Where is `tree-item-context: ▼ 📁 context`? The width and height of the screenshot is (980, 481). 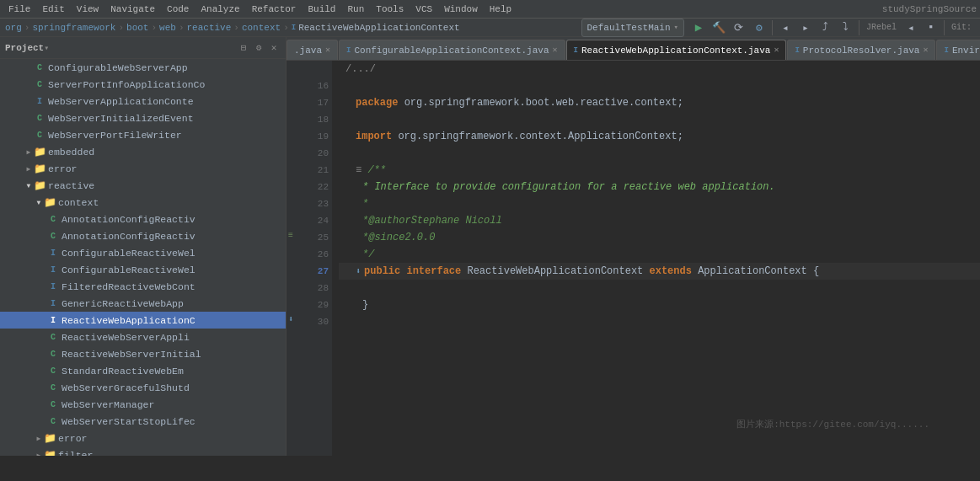
tree-item-context: ▼ 📁 context is located at coordinates (143, 202).